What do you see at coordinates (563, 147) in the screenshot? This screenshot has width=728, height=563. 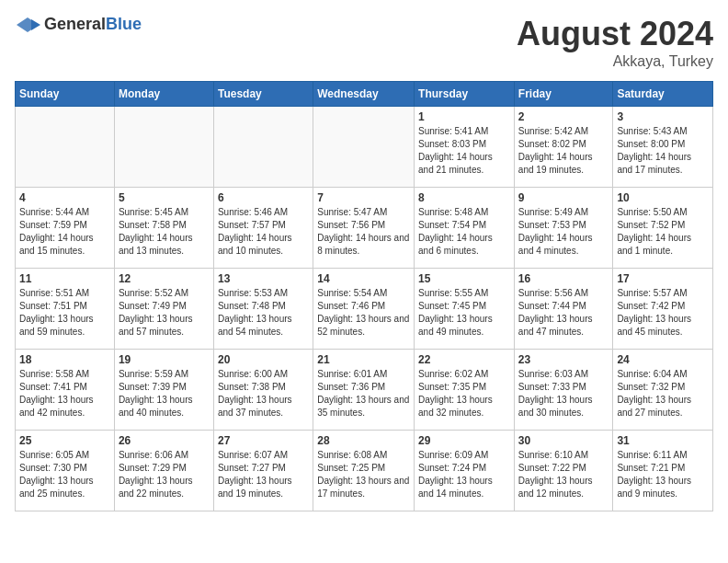 I see `calendar-cell: 2Sunrise: 5:42 AM Sunset: 8:02 PM Daylig…` at bounding box center [563, 147].